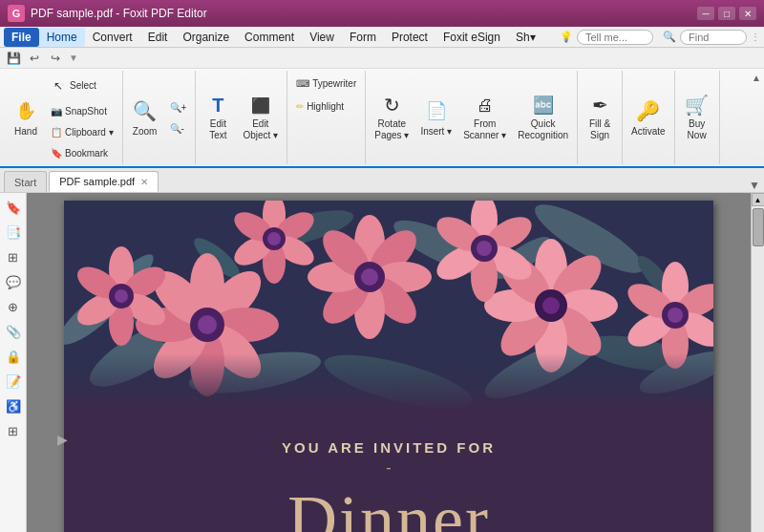 This screenshot has height=532, width=764. What do you see at coordinates (13, 356) in the screenshot?
I see `sidebar-security-icon: 🔒` at bounding box center [13, 356].